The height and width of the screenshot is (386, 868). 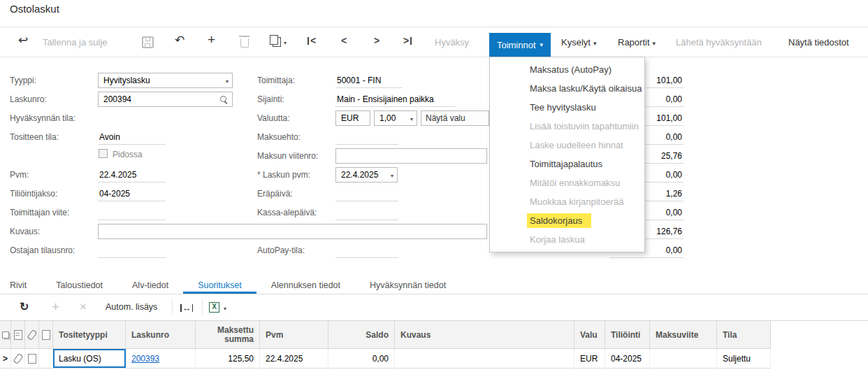 I want to click on row-pointer: >, so click(x=6, y=358).